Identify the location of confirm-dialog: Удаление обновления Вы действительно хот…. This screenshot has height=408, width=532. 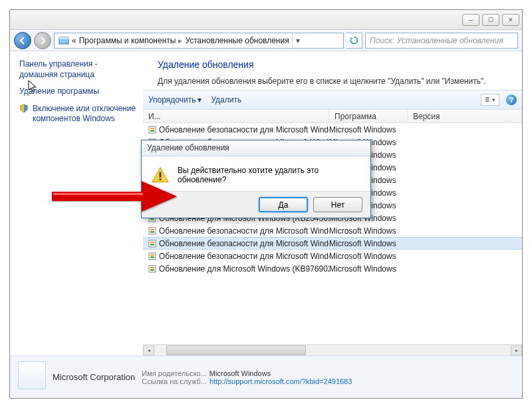
(256, 179).